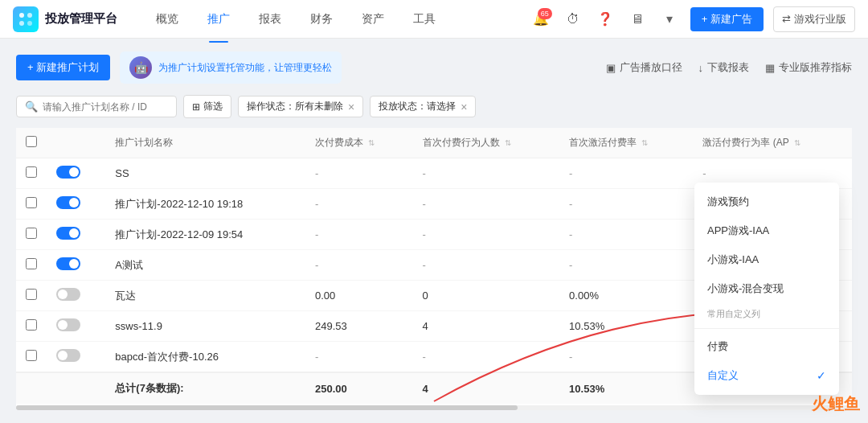 Image resolution: width=868 pixels, height=423 pixels. What do you see at coordinates (487, 143) in the screenshot?
I see `col-first-pay: 首次付费行为人数 ⇅` at bounding box center [487, 143].